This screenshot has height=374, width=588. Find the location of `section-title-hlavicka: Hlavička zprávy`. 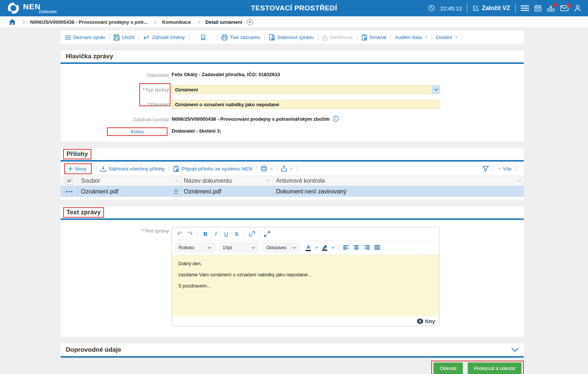

section-title-hlavicka: Hlavička zprávy is located at coordinates (90, 56).